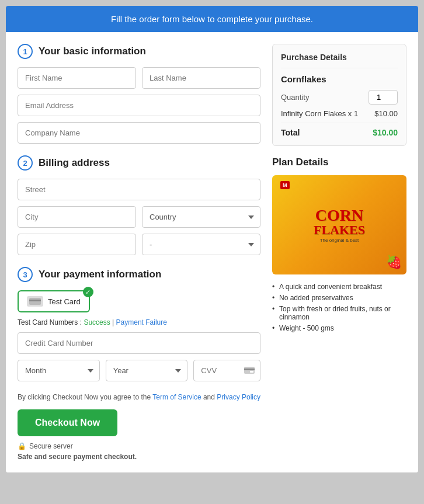  I want to click on section1-title: Your basic information, so click(92, 51).